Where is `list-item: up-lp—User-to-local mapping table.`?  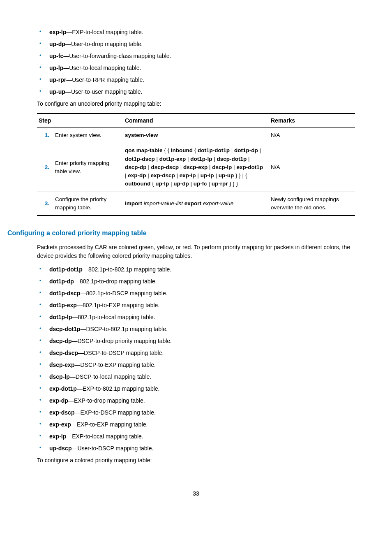 list-item: up-lp—User-to-local mapping table. is located at coordinates (196, 68).